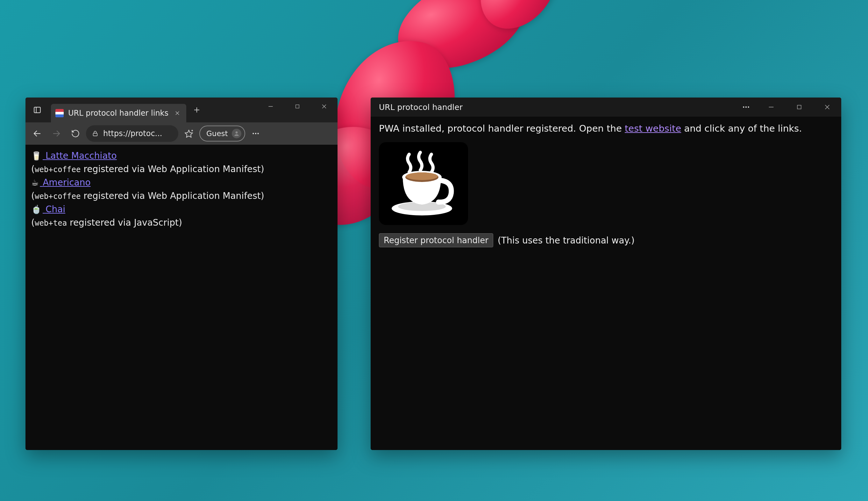  What do you see at coordinates (36, 156) in the screenshot?
I see `glass-icon: 🥛` at bounding box center [36, 156].